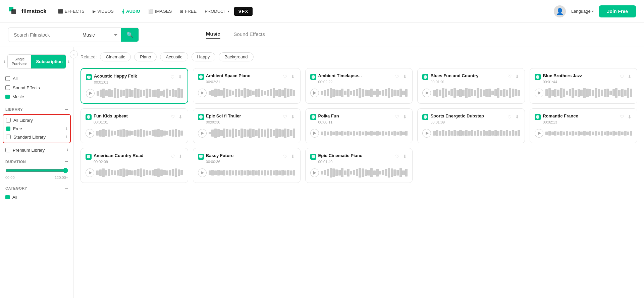 This screenshot has height=298, width=644. What do you see at coordinates (66, 109) in the screenshot?
I see `library-collapse-icon: −` at bounding box center [66, 109].